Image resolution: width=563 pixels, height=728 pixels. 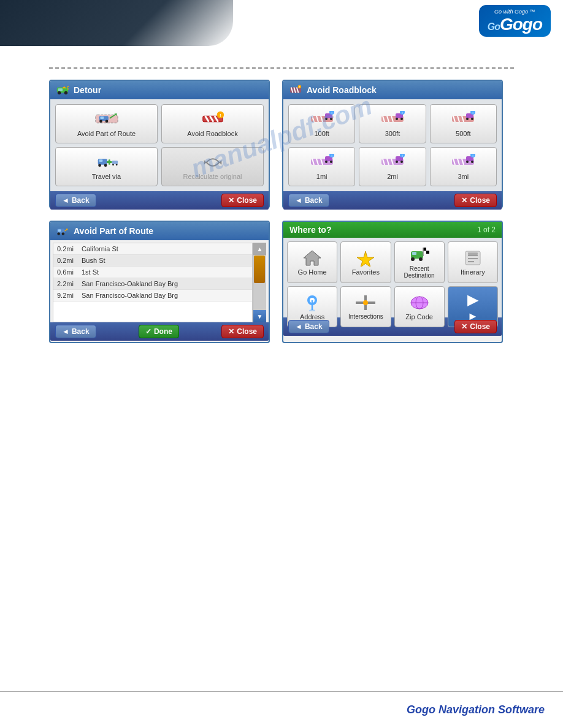 What do you see at coordinates (153, 249) in the screenshot?
I see `route-row-0: 0.2mi California St` at bounding box center [153, 249].